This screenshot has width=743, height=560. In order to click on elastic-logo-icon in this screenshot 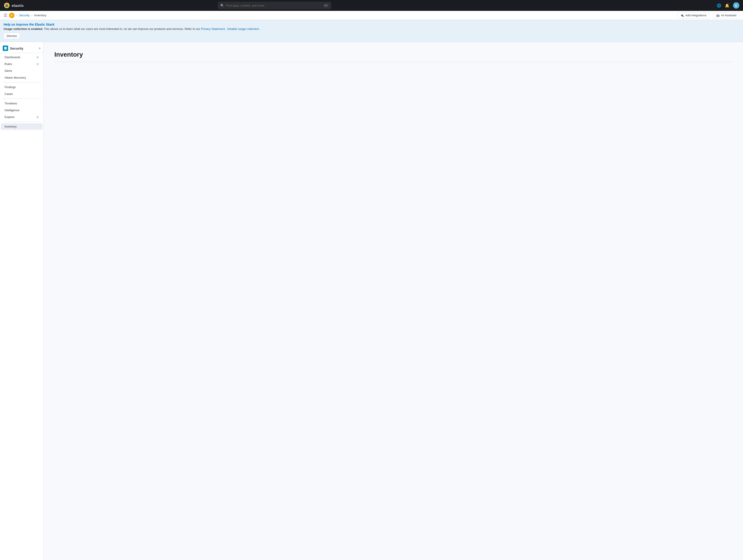, I will do `click(7, 5)`.